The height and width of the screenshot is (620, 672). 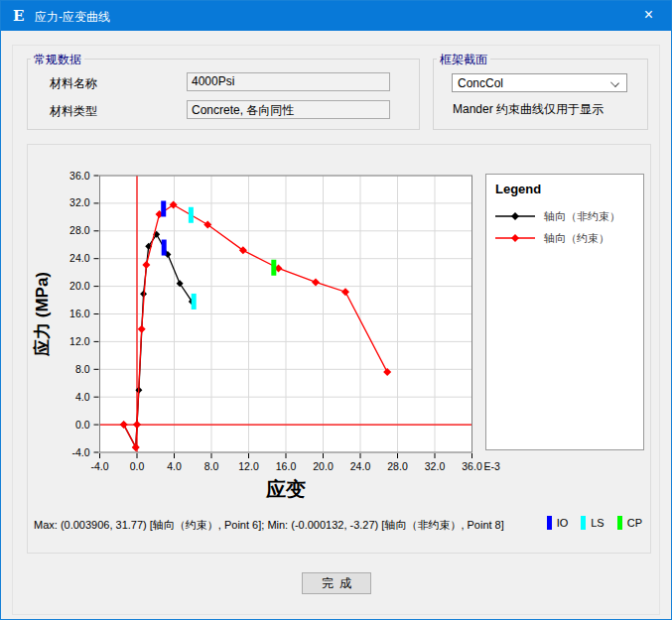 I want to click on y-tick-label: 28.0, so click(x=79, y=230).